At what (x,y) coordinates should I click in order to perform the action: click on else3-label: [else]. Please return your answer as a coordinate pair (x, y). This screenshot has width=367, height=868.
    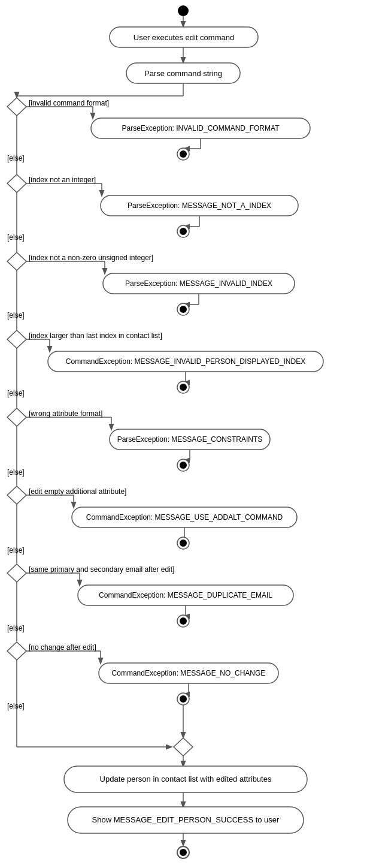
    Looking at the image, I should click on (16, 315).